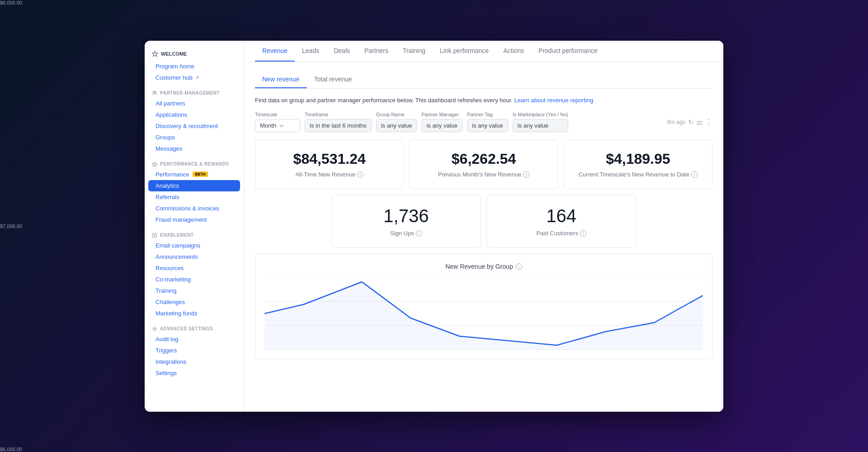  Describe the element at coordinates (484, 314) in the screenshot. I see `chart-line-svg` at that location.